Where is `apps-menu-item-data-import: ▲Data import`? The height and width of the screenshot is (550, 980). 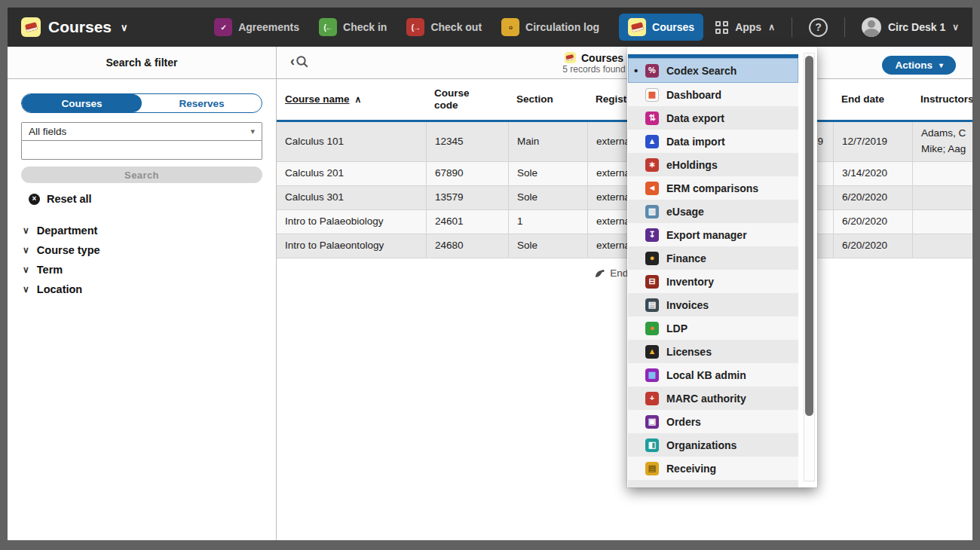 apps-menu-item-data-import: ▲Data import is located at coordinates (713, 142).